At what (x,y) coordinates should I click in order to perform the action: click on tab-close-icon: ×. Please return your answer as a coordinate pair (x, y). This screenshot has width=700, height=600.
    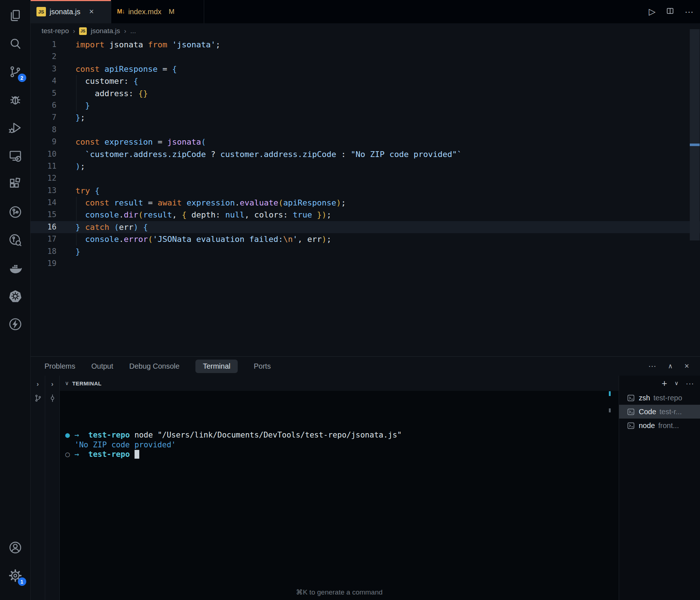
    Looking at the image, I should click on (92, 12).